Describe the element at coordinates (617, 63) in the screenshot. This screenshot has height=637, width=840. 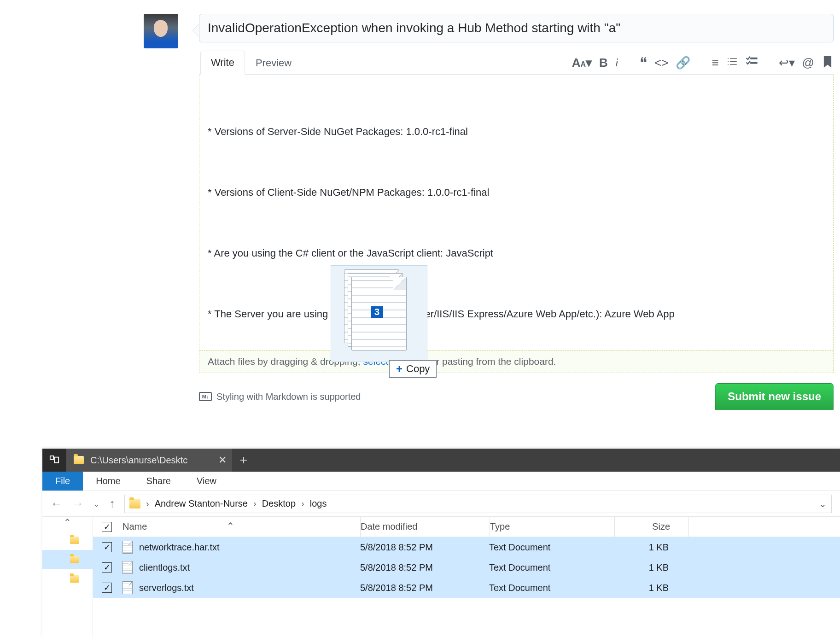
I see `italic-icon: i` at that location.